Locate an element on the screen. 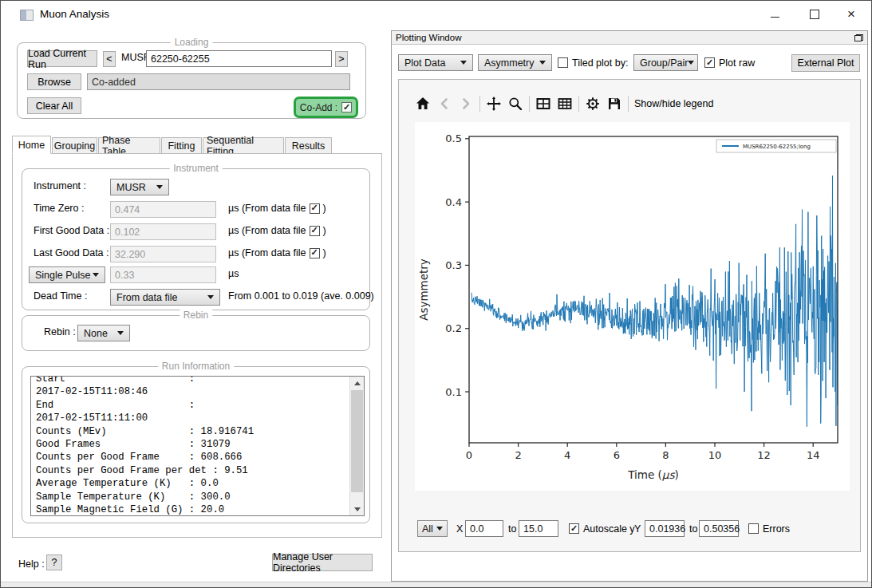  scrollbar is located at coordinates (357, 446).